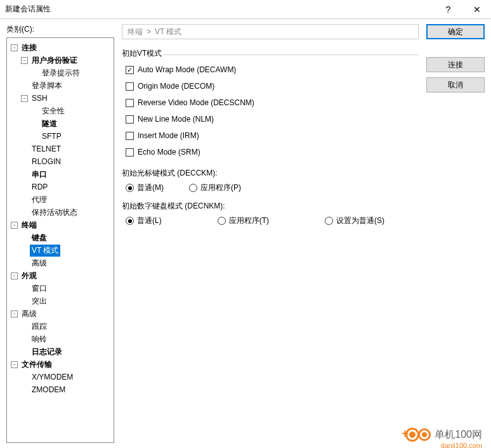 Image resolution: width=491 pixels, height=448 pixels. I want to click on checkbox-row: Insert Mode (IRM), so click(270, 136).